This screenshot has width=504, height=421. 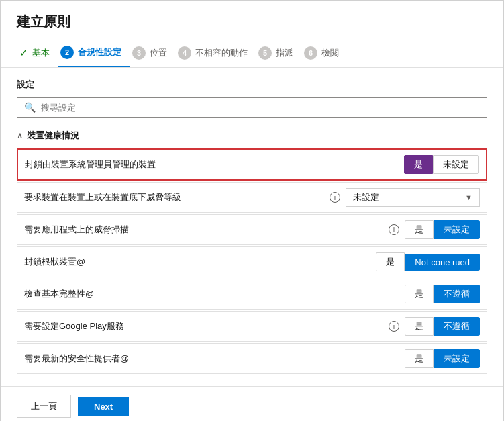 I want to click on row-label-threat-scan: 需要應用程式上的威脅掃描, so click(x=204, y=230).